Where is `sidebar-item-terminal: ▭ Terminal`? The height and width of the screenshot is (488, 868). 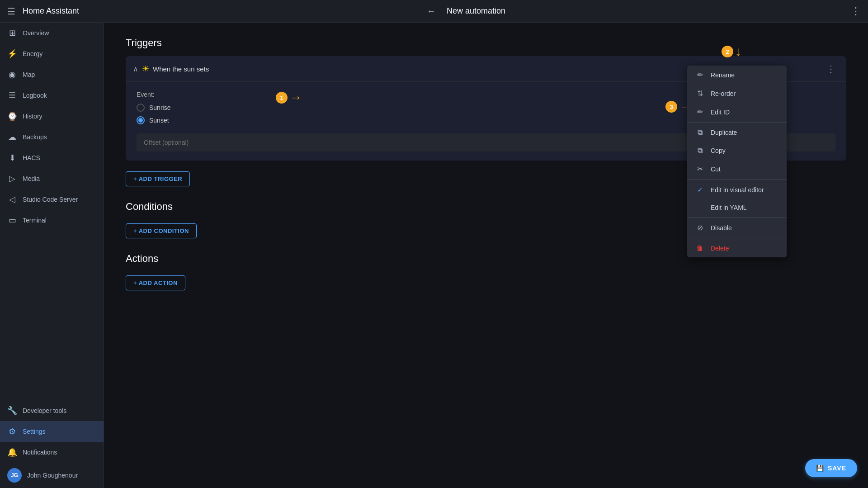 sidebar-item-terminal: ▭ Terminal is located at coordinates (52, 220).